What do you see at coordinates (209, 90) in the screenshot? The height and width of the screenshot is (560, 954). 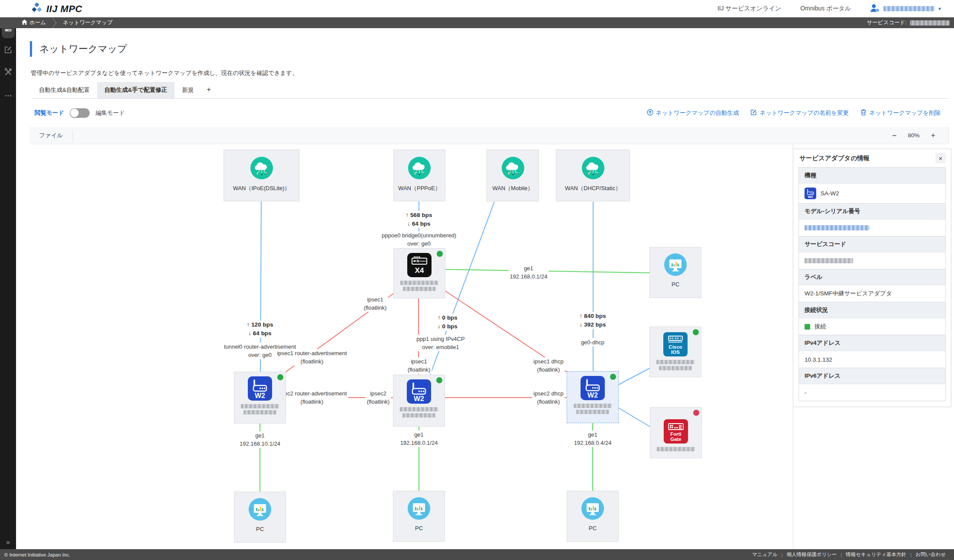 I see `tab-3: +` at bounding box center [209, 90].